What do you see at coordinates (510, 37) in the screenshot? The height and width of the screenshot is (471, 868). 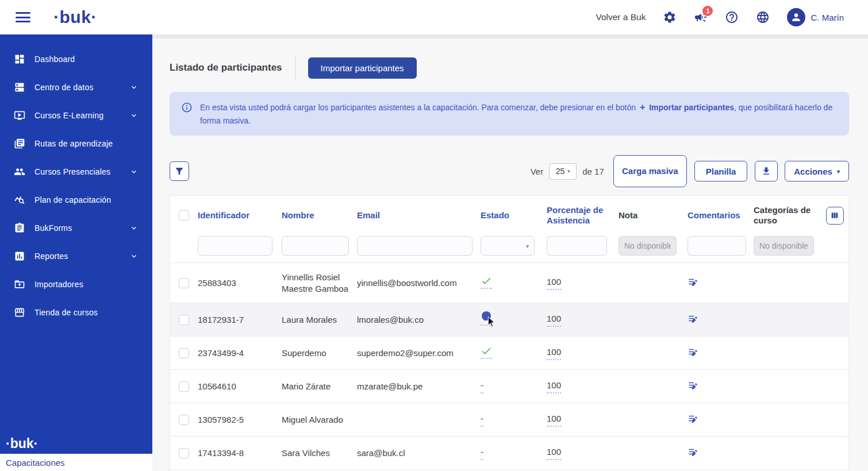 I see `horizontal-scrollbar` at bounding box center [510, 37].